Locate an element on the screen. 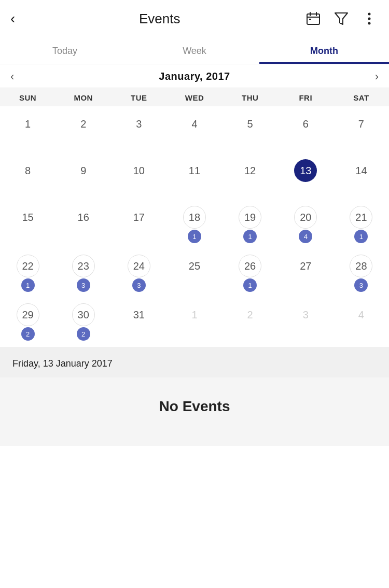 The image size is (389, 588). more-icon is located at coordinates (369, 19).